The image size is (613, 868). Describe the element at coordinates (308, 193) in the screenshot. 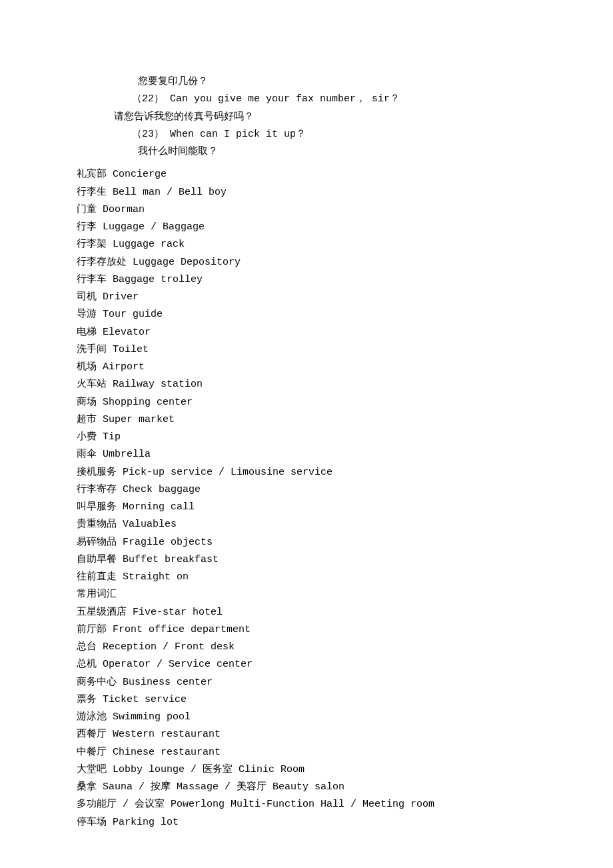

I see `vocab-line: 行李生 Bell man / Bell boy` at that location.